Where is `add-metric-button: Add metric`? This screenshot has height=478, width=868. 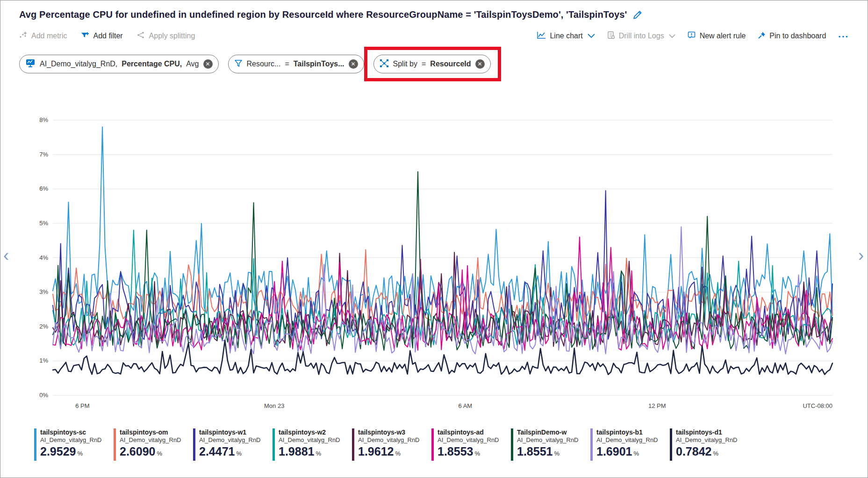 add-metric-button: Add metric is located at coordinates (43, 36).